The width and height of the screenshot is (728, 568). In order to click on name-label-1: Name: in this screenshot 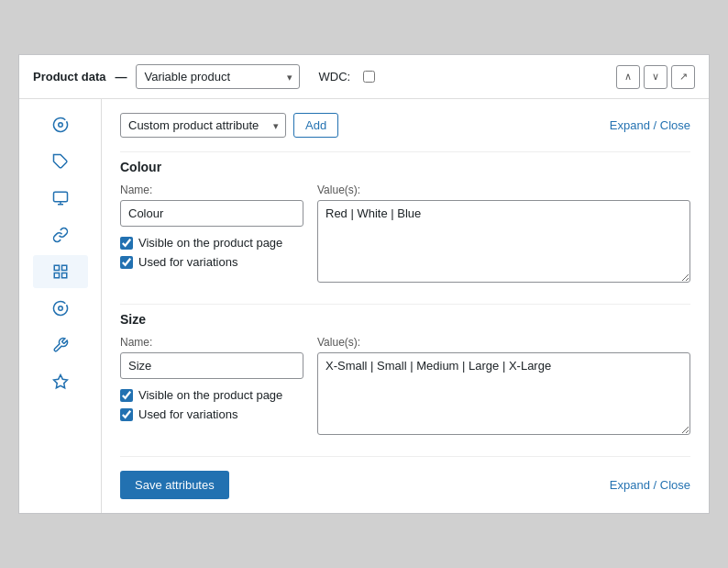, I will do `click(212, 342)`.